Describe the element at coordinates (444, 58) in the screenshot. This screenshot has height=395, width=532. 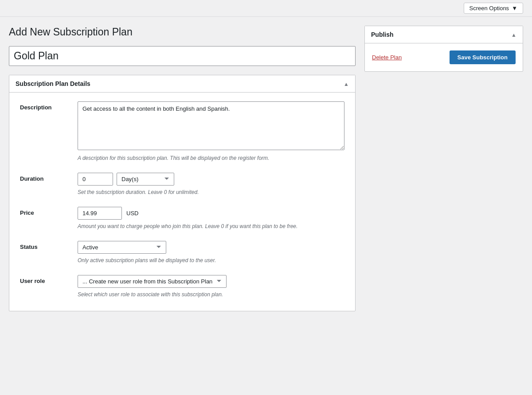
I see `publish-body: Delete Plan Save Subscription` at that location.